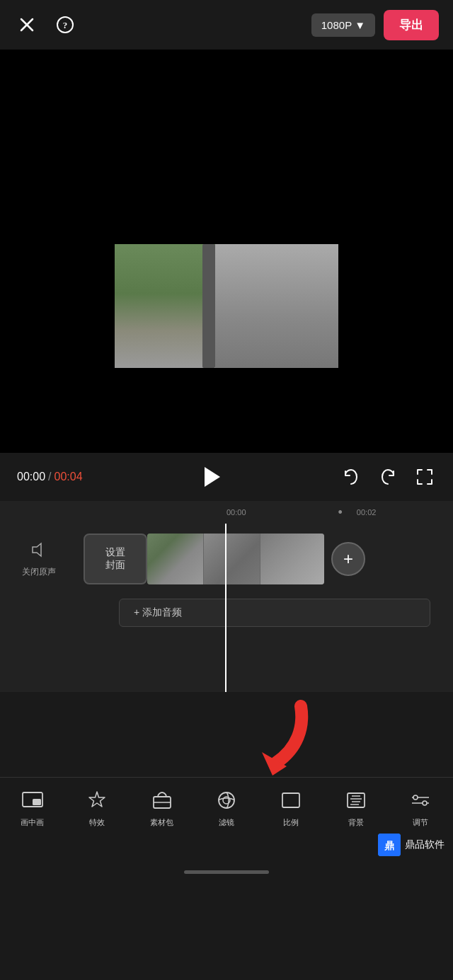  Describe the element at coordinates (97, 808) in the screenshot. I see `tool-effects: 特效` at that location.